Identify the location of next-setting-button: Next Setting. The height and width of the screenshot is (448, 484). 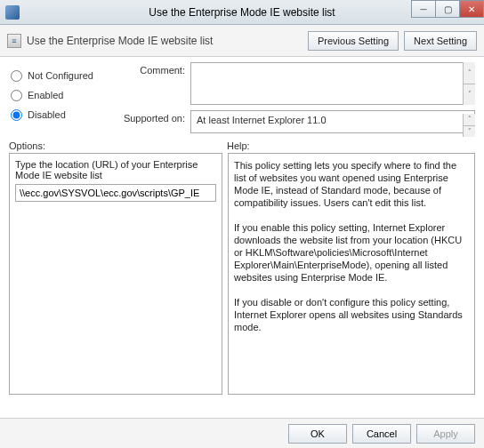
(440, 41).